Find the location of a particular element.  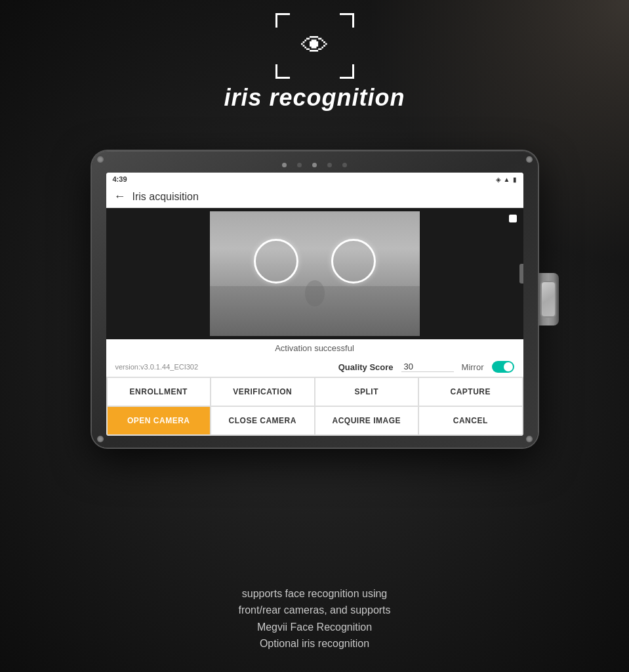

mirror-toggle is located at coordinates (503, 367).